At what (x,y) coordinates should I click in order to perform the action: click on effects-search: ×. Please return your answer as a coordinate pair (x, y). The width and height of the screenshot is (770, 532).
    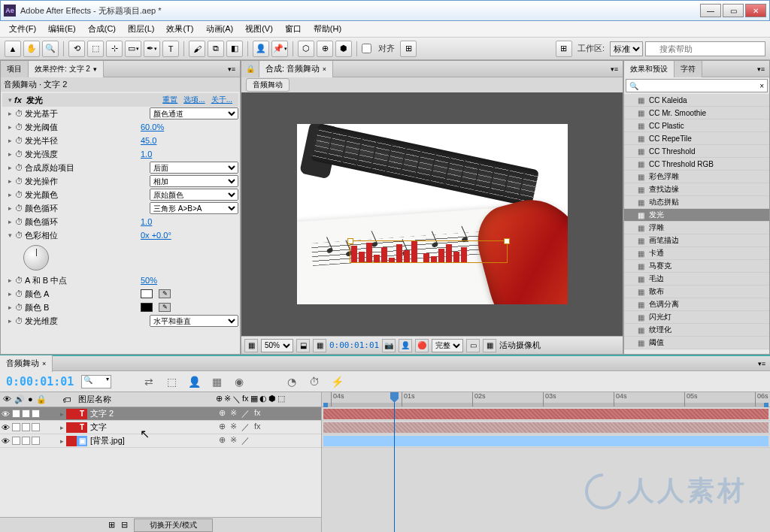
    Looking at the image, I should click on (696, 86).